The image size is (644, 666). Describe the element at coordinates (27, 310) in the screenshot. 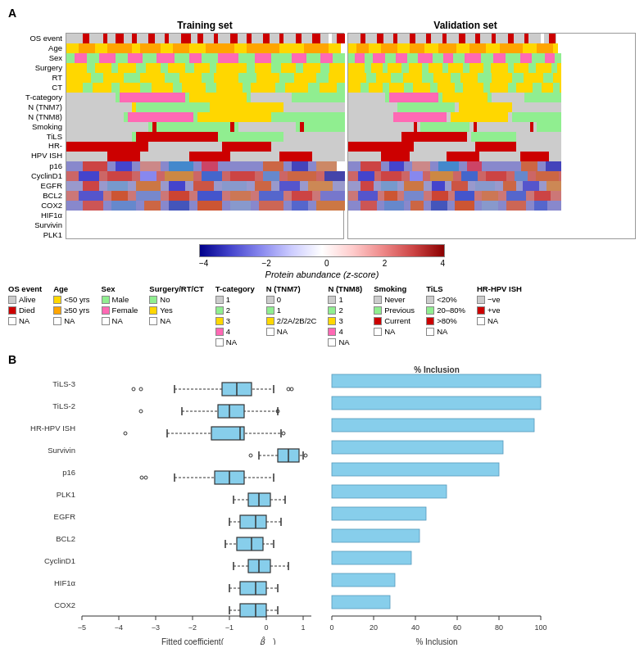

I see `label-died: Died` at that location.